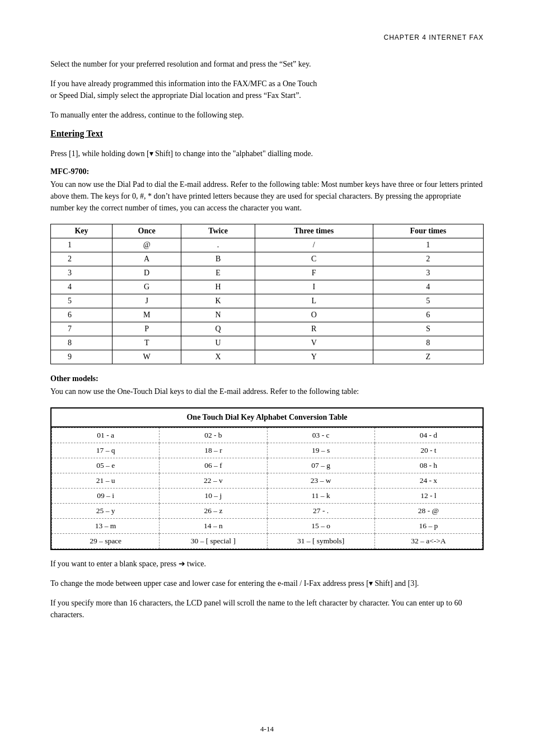  I want to click on table-row: 2ABC2, so click(268, 260).